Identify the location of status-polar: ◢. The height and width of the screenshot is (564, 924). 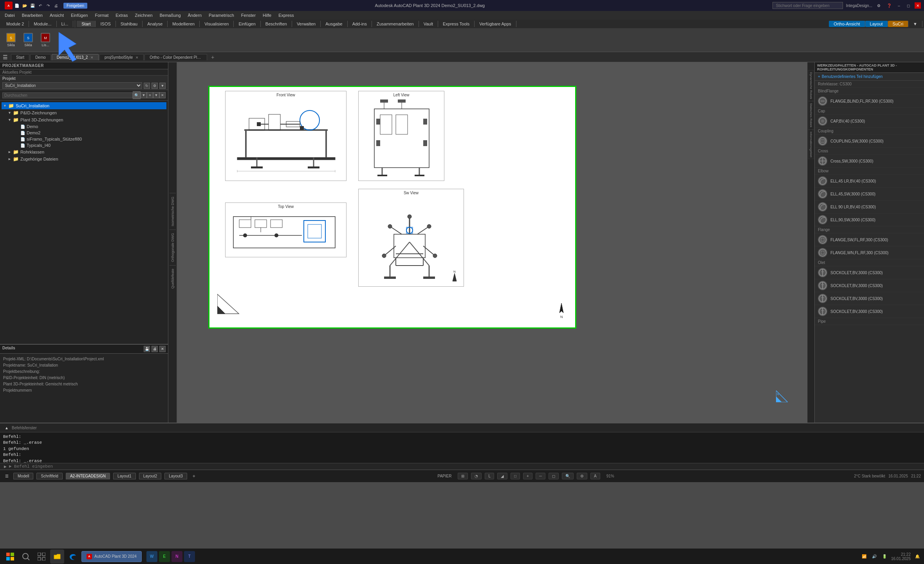
(502, 476).